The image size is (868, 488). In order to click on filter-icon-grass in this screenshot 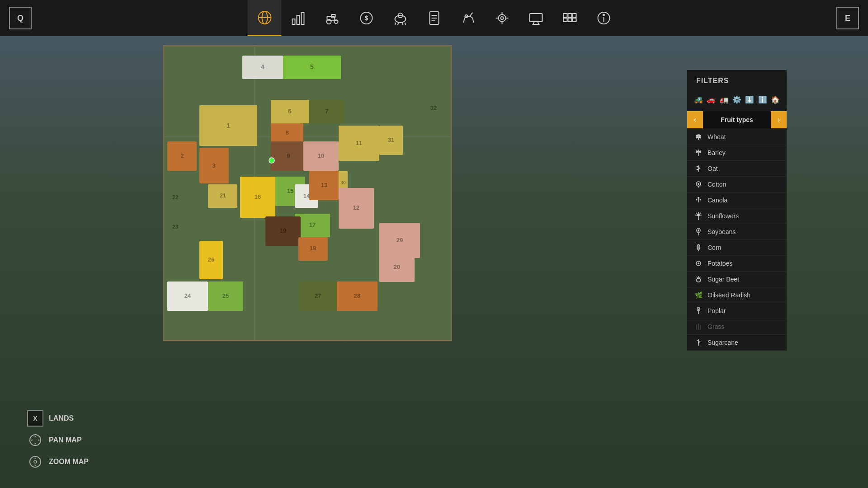, I will do `click(698, 327)`.